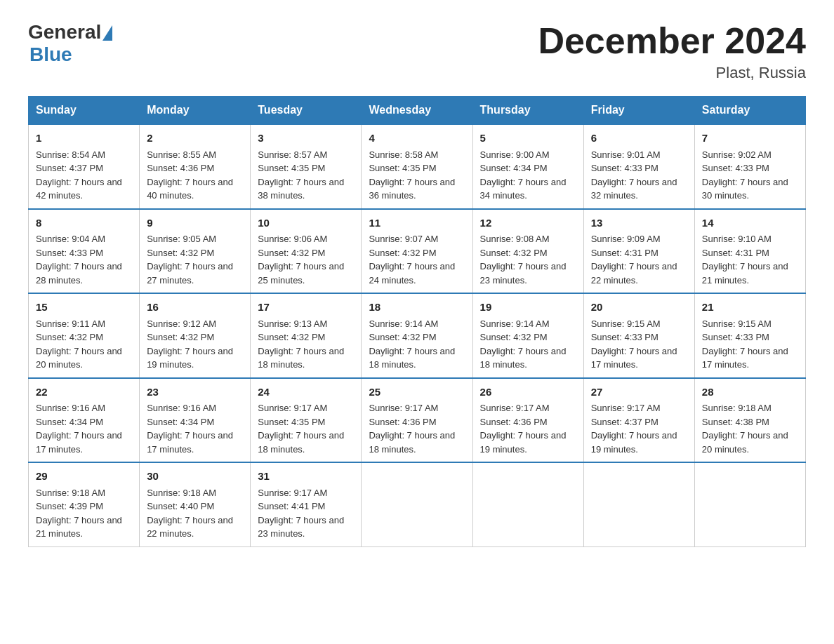  What do you see at coordinates (750, 111) in the screenshot?
I see `day-of-week-header: Saturday` at bounding box center [750, 111].